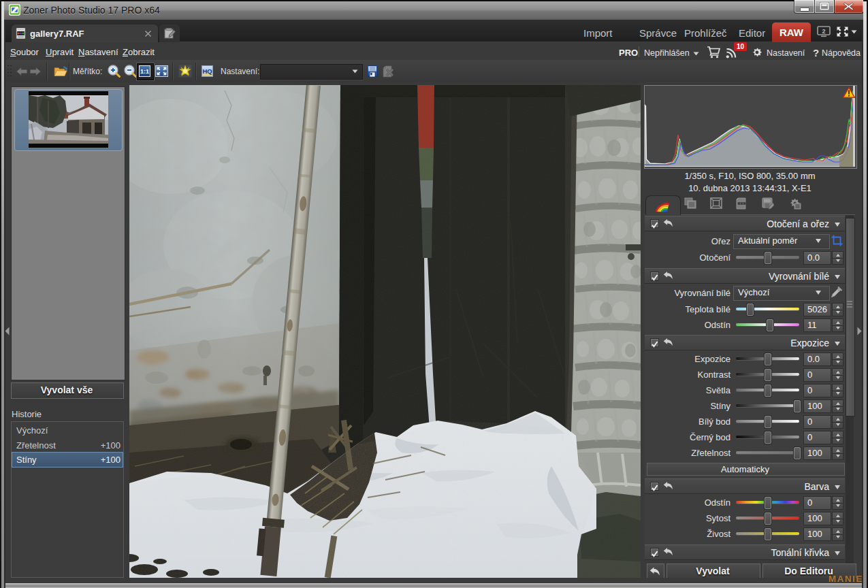  What do you see at coordinates (824, 31) in the screenshot?
I see `svg-text: 2` at bounding box center [824, 31].